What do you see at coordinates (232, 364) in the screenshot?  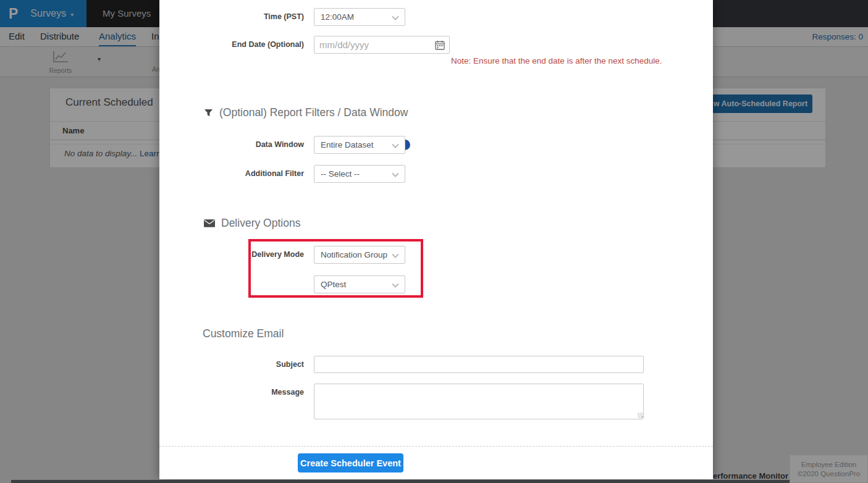 I see `subject-label: Subject` at bounding box center [232, 364].